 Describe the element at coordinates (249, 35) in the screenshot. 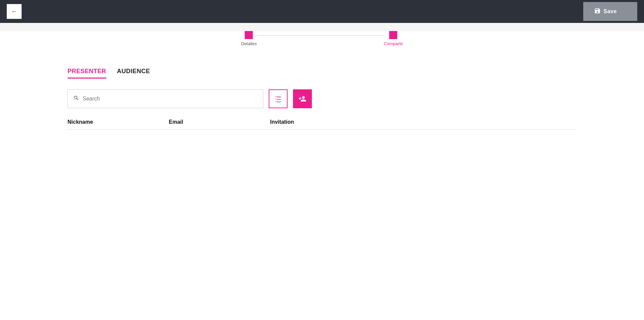

I see `step-box-detalles` at that location.